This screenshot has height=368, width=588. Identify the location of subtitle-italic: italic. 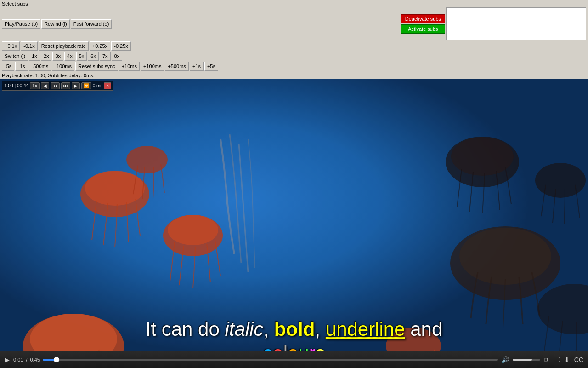
(244, 329).